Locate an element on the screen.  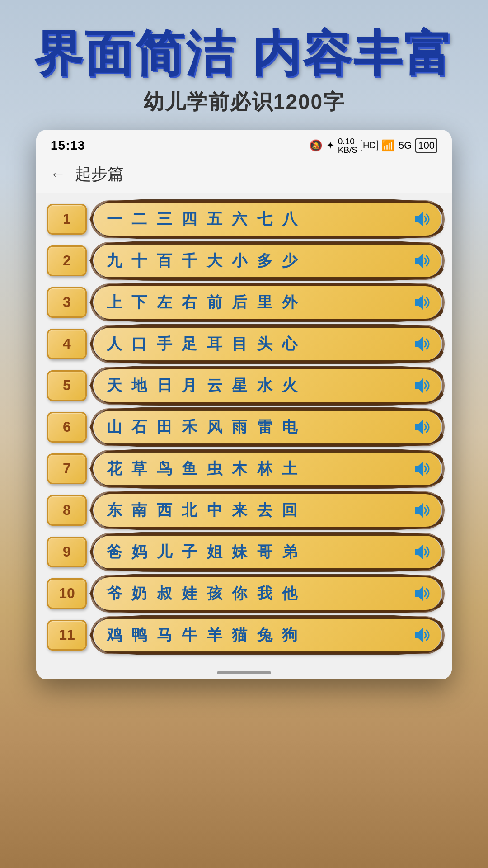
lesson-chars: 东 南 西 北 中 来 去 回 is located at coordinates (203, 510).